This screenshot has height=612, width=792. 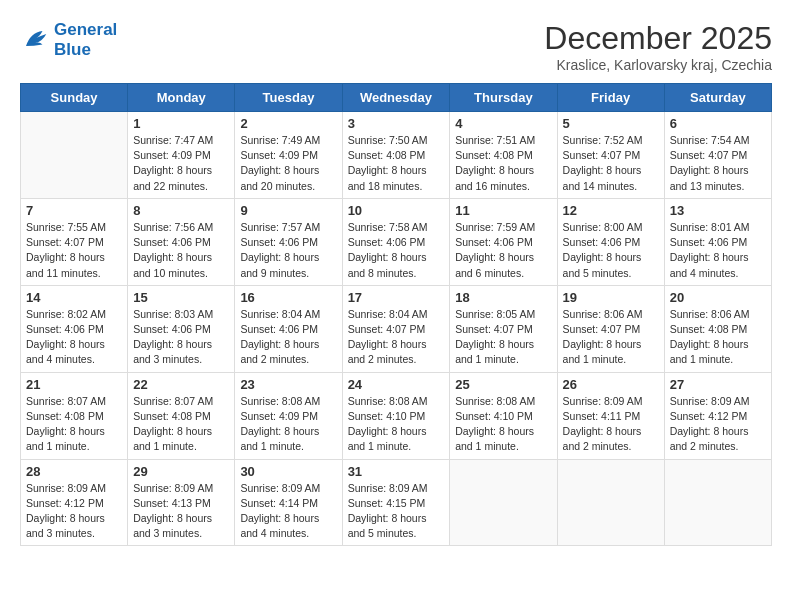 I want to click on weekday-header-friday: Friday, so click(x=610, y=98).